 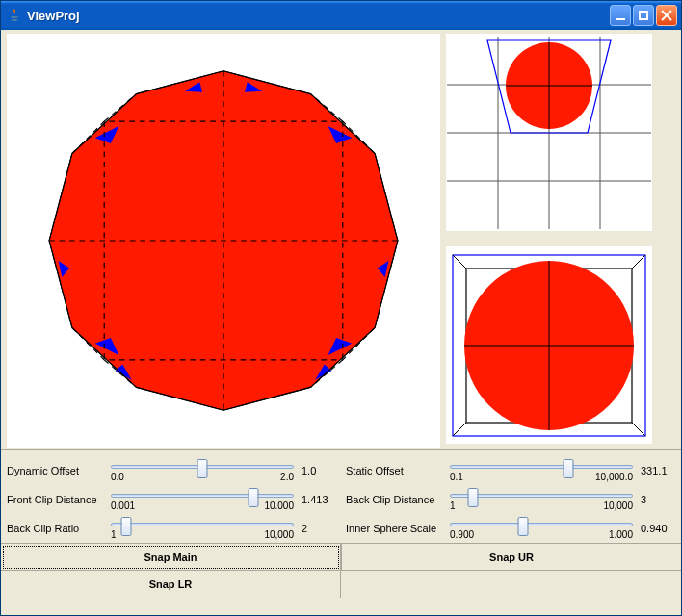 I want to click on slider-value: 1.0, so click(x=319, y=471).